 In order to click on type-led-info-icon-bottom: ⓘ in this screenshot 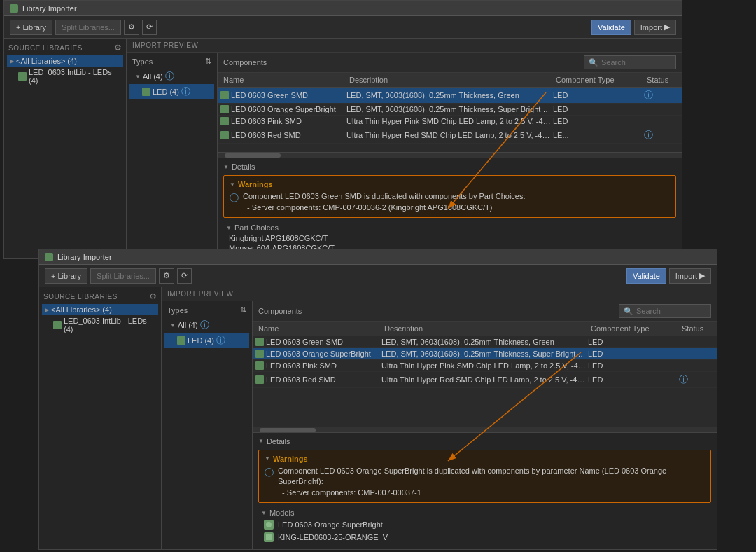, I will do `click(221, 340)`.